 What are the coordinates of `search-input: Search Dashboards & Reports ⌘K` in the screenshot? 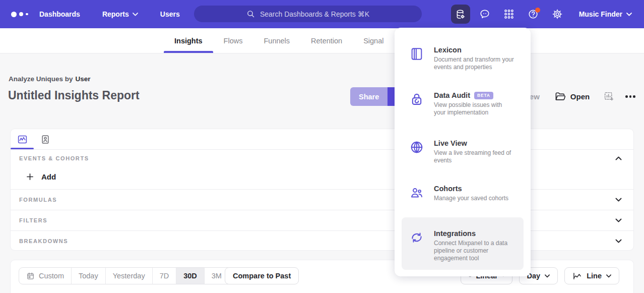 It's located at (308, 14).